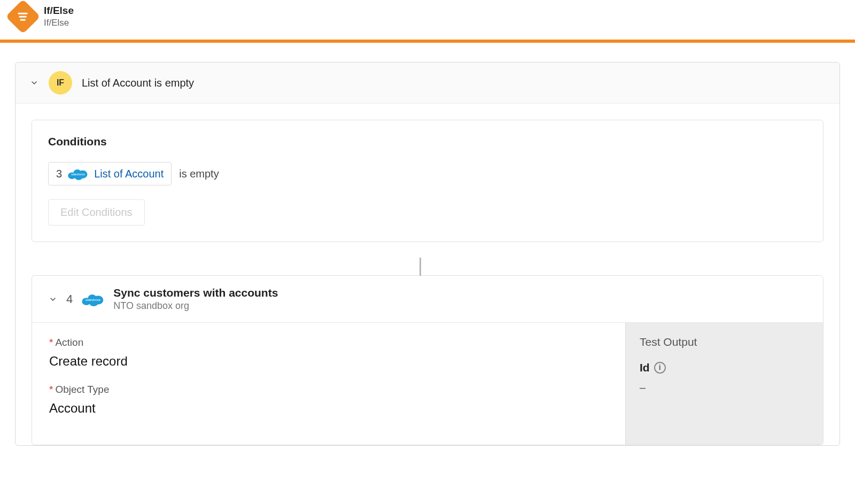 The height and width of the screenshot is (504, 855). What do you see at coordinates (329, 343) in the screenshot?
I see `field-action-label: *Action` at bounding box center [329, 343].